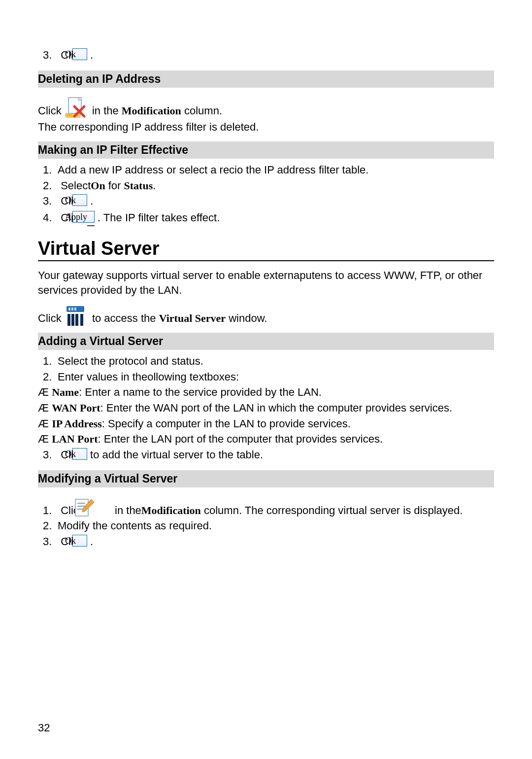 This screenshot has height=759, width=532. What do you see at coordinates (44, 728) in the screenshot?
I see `page-number: 32` at bounding box center [44, 728].